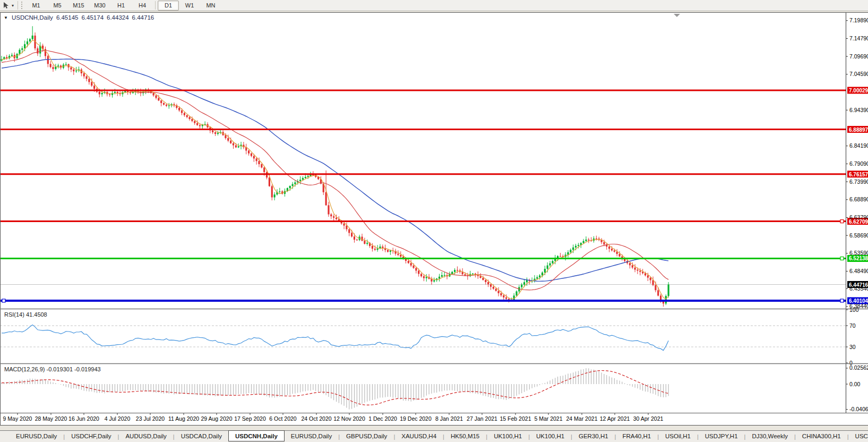  I want to click on svg-text: 7.14790, so click(859, 38).